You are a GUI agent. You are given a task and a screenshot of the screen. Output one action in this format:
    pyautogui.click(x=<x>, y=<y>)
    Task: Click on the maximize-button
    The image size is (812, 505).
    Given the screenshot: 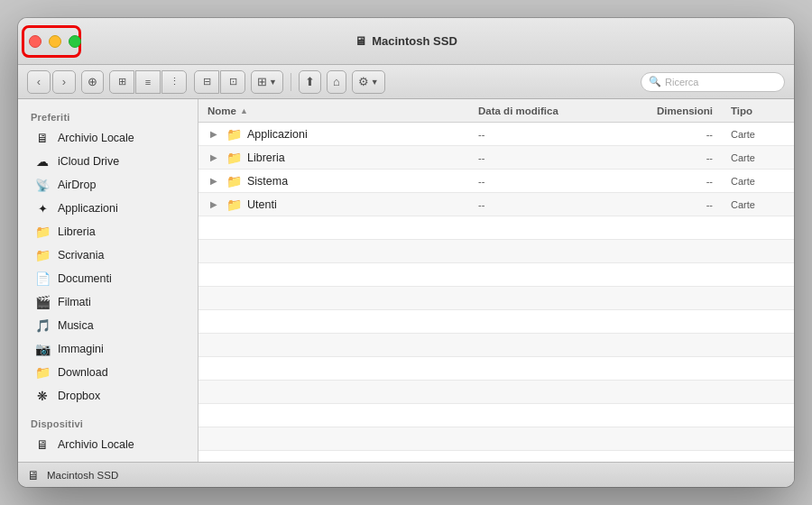 What is the action you would take?
    pyautogui.click(x=75, y=41)
    